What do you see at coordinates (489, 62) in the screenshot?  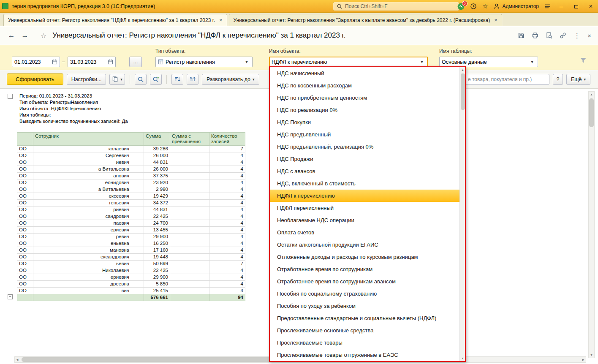 I see `table-name-combo: Основные данные ▾` at bounding box center [489, 62].